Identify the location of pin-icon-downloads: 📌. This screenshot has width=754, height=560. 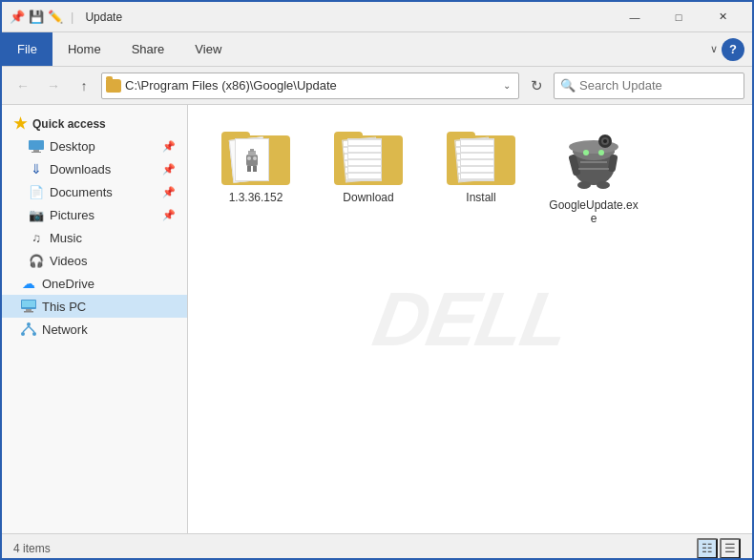
(169, 170).